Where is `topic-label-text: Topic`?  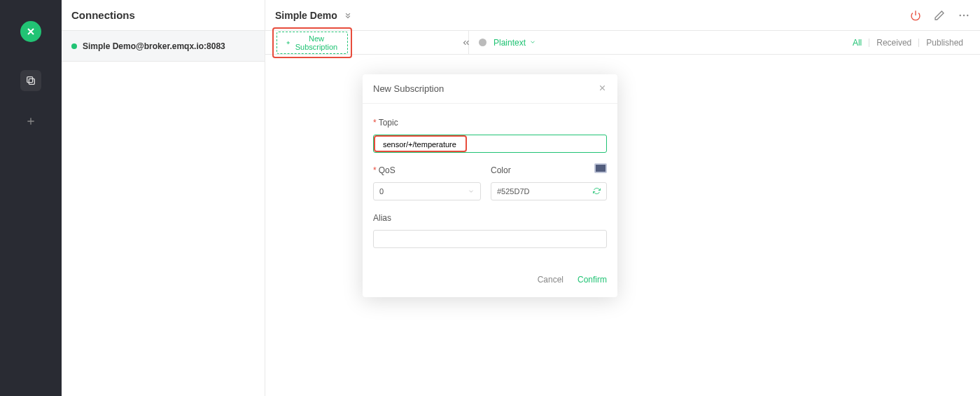
topic-label-text: Topic is located at coordinates (388, 123).